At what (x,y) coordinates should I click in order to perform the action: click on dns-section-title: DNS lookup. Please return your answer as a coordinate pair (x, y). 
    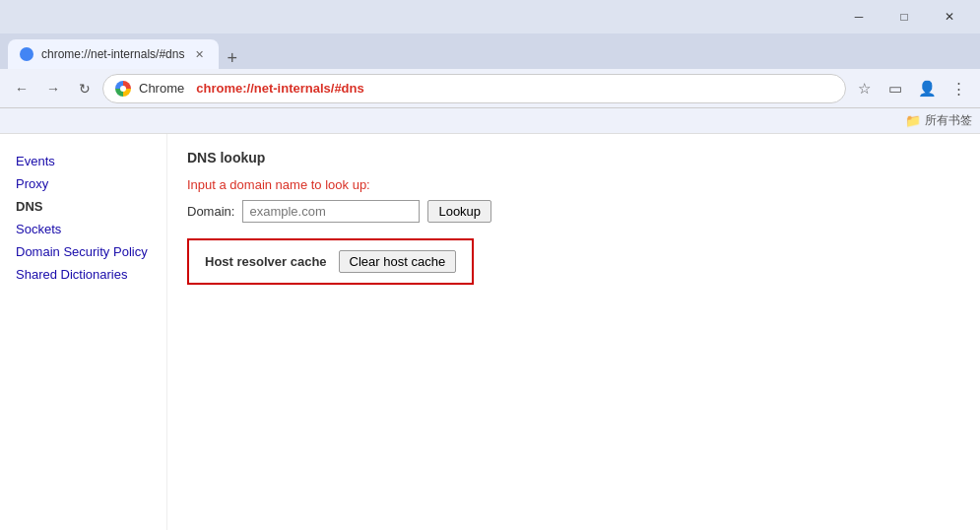
    Looking at the image, I should click on (573, 158).